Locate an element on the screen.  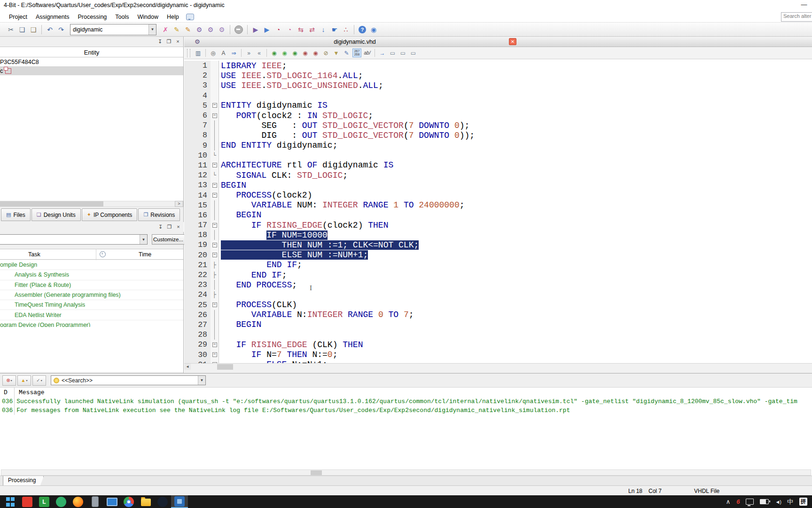
code-line-7: 7 SEG : OUT STD_LOGIC_VECTOR(7 DOWNTO 0)… is located at coordinates (498, 125).